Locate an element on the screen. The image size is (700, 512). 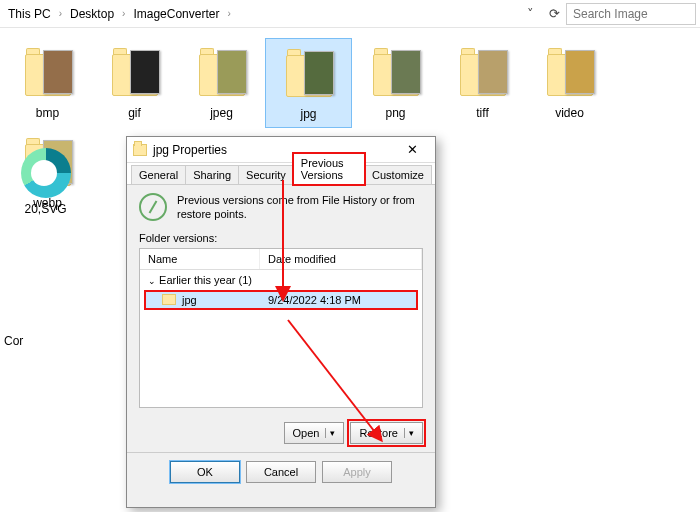
breadcrumb-current: ImageConverter is located at coordinates (176, 14).